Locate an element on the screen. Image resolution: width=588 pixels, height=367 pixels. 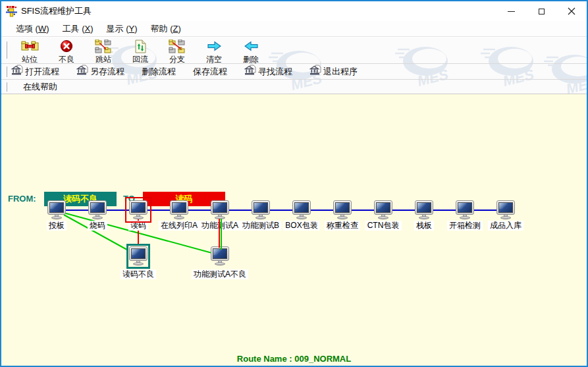
退出程序-button: 退出程序 is located at coordinates (333, 71).